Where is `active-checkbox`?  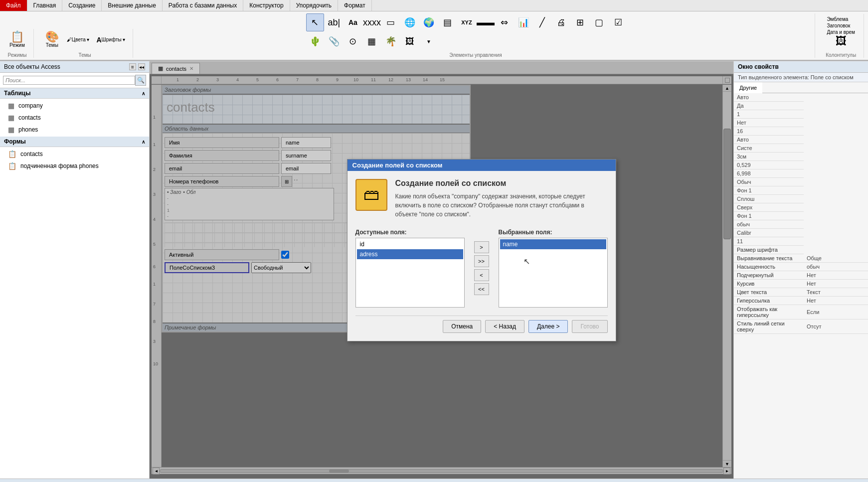 active-checkbox is located at coordinates (285, 255).